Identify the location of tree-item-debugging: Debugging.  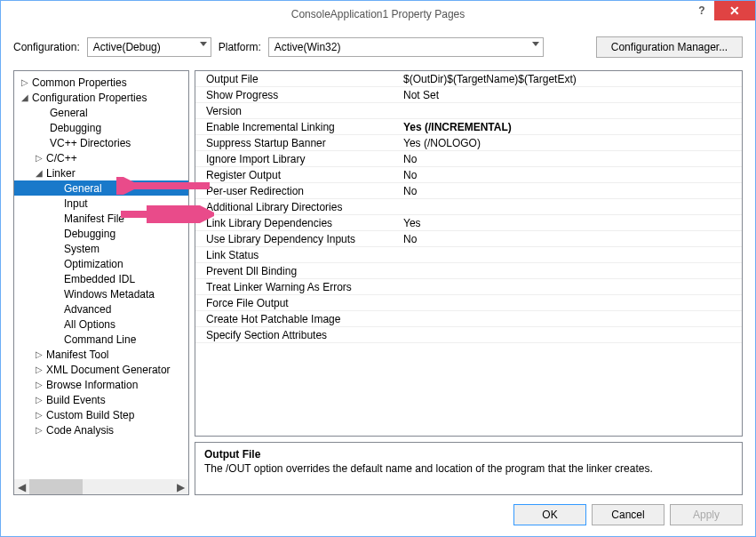
(101, 128).